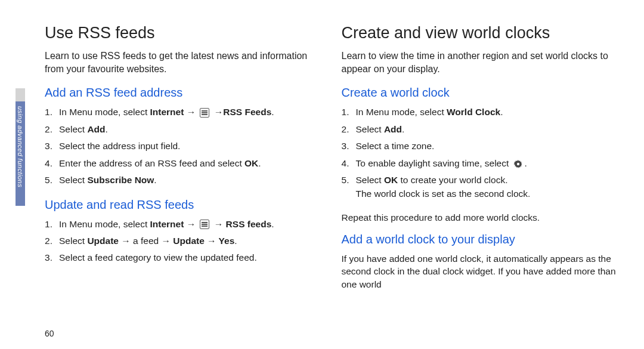 This screenshot has width=644, height=349. What do you see at coordinates (184, 258) in the screenshot?
I see `step-item: Select a feed category to view the updat…` at bounding box center [184, 258].